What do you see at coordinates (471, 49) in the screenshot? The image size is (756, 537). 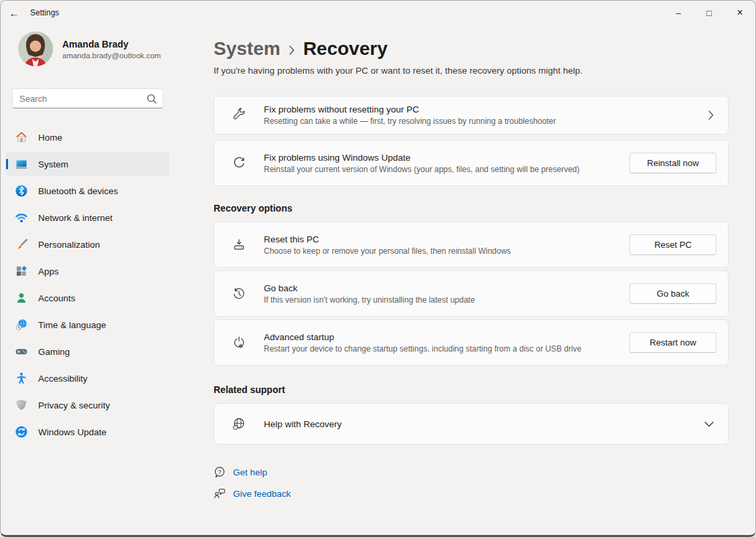 I see `breadcrumb: System Recovery` at bounding box center [471, 49].